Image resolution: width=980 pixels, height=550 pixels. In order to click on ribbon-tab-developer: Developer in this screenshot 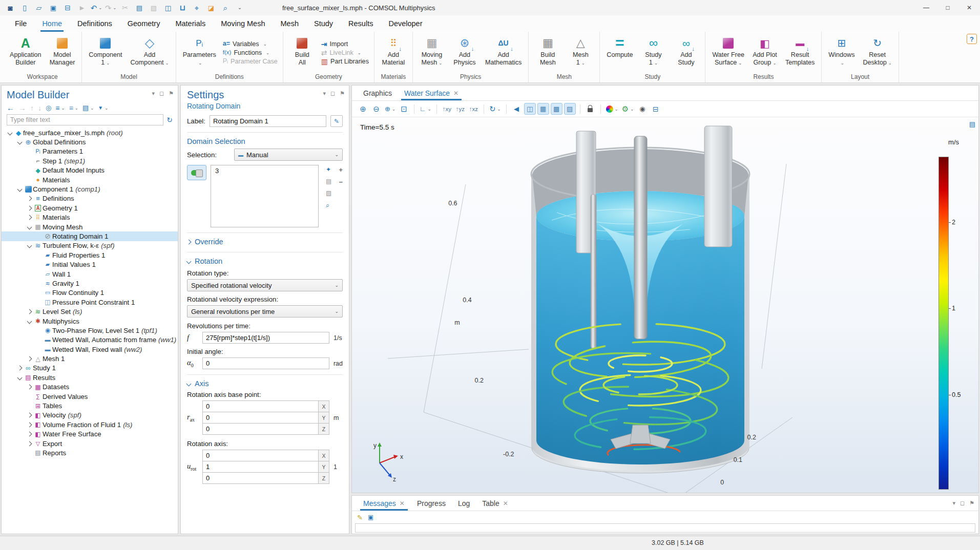, I will do `click(405, 24)`.